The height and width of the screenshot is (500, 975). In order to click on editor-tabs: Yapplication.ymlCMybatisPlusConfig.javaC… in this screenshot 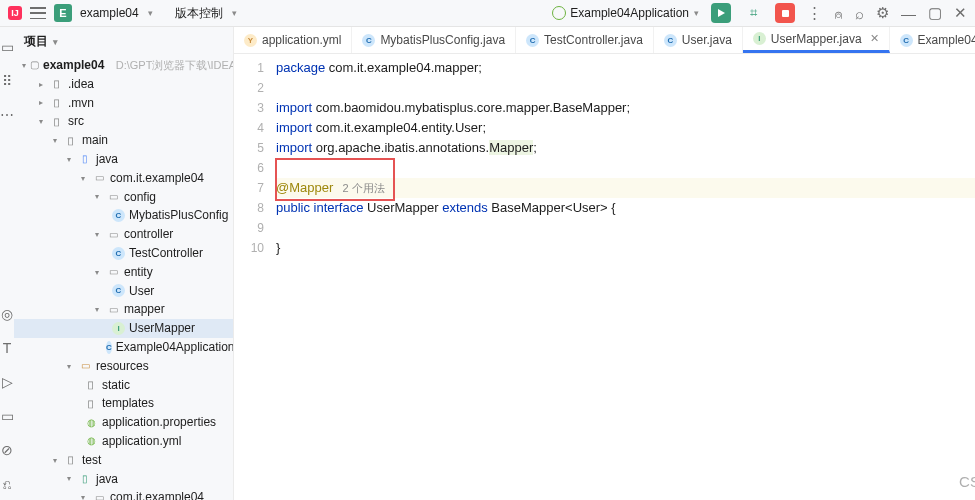, I will do `click(604, 40)`.